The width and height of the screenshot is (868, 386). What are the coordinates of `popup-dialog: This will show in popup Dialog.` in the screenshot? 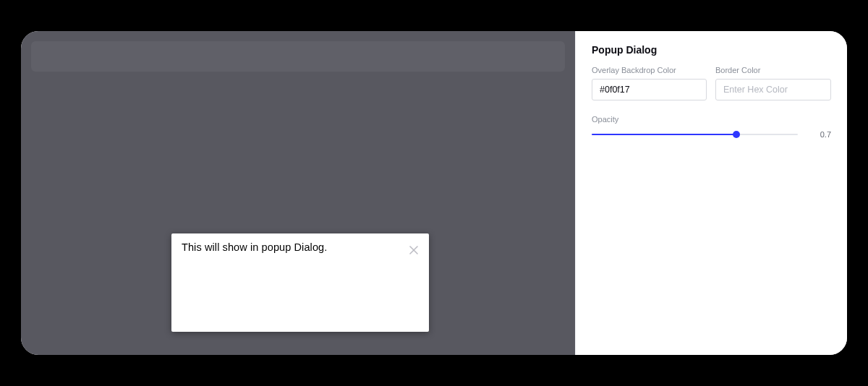 It's located at (300, 283).